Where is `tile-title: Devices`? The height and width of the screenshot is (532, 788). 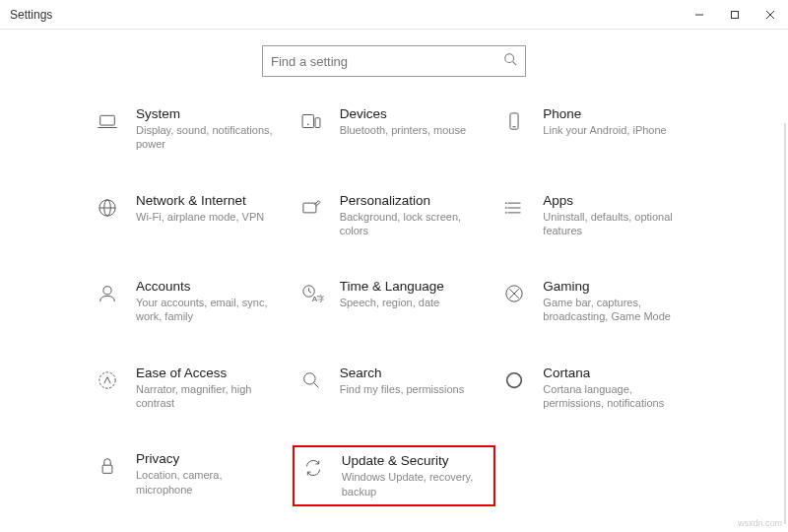
tile-title: Devices is located at coordinates (416, 114).